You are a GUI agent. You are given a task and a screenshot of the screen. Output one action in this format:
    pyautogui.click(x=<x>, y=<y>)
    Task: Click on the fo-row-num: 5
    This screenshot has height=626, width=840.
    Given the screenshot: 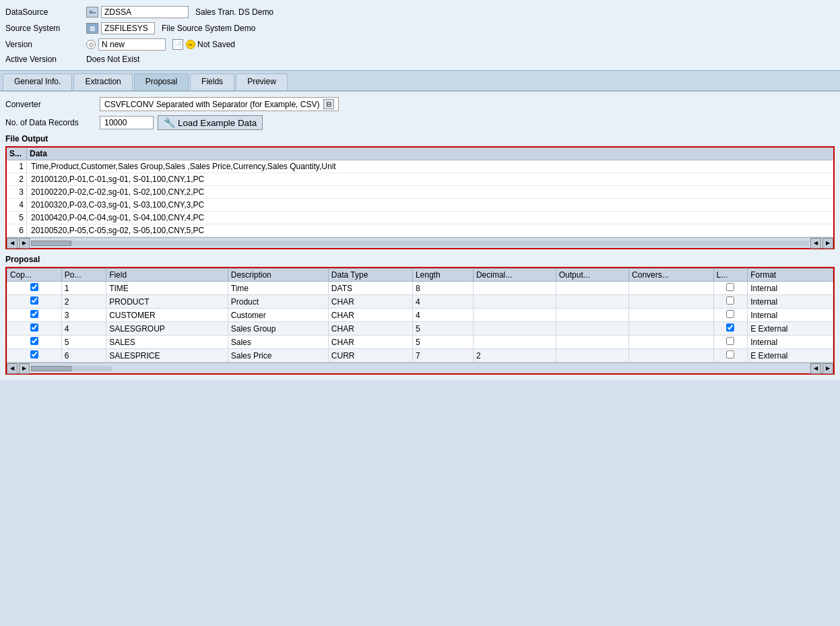 What is the action you would take?
    pyautogui.click(x=17, y=218)
    